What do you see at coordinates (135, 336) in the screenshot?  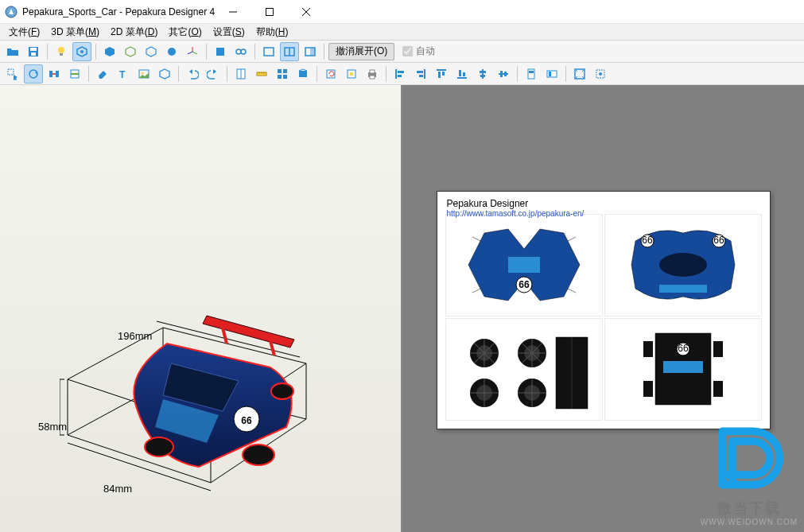 I see `dim-depth-label: 196mm` at bounding box center [135, 336].